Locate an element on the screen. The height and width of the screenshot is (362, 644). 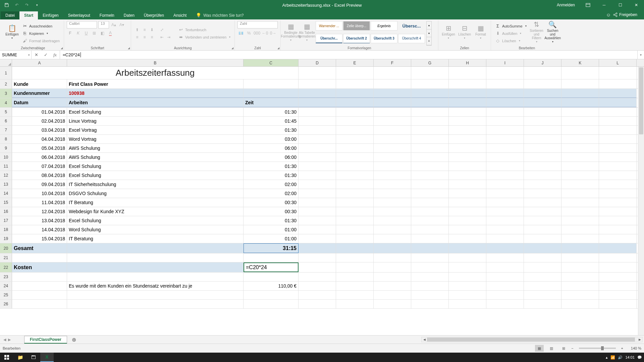
cell: 14.04.2018 is located at coordinates (40, 230).